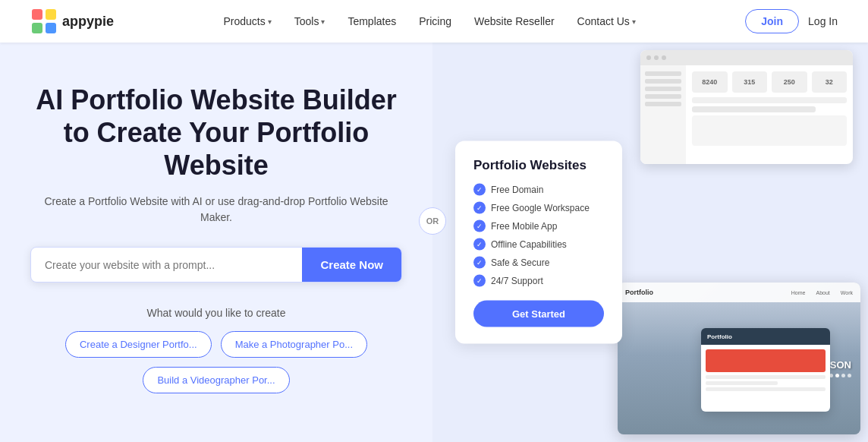 This screenshot has height=442, width=868. Describe the element at coordinates (539, 263) in the screenshot. I see `feature-item-4: ✓ Safe & Secure` at that location.